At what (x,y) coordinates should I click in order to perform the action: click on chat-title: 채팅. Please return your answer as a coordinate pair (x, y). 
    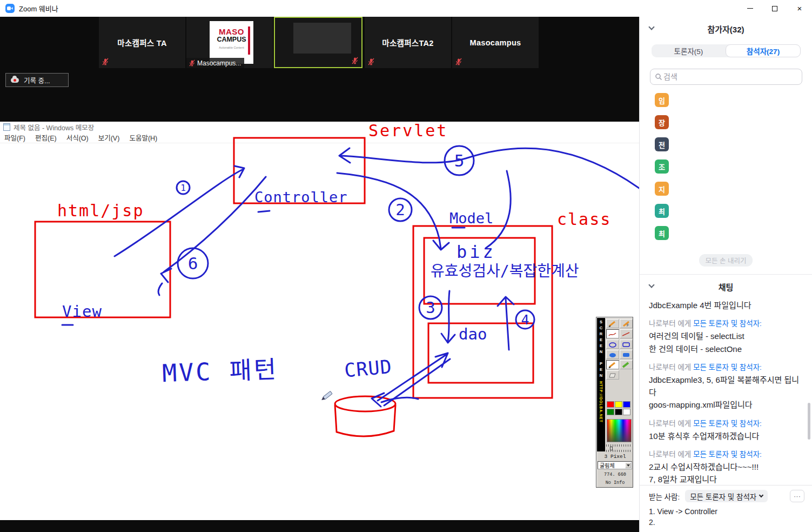
    Looking at the image, I should click on (726, 287).